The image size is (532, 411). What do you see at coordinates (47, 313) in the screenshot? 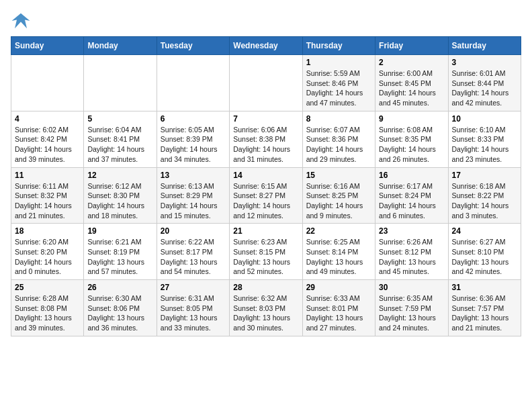
I see `day-info: Sunrise: 6:28 AMSunset: 8:08 PMDaylight:…` at bounding box center [47, 313].